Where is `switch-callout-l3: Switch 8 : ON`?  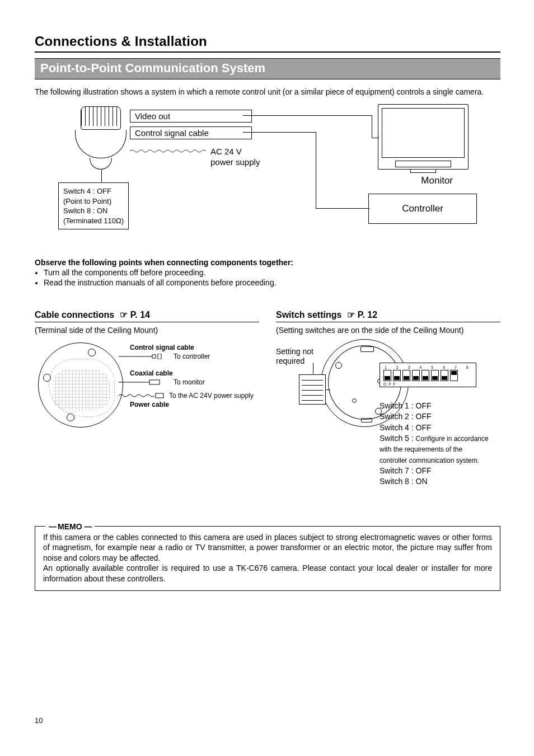
switch-callout-l3: Switch 8 : ON is located at coordinates (93, 211).